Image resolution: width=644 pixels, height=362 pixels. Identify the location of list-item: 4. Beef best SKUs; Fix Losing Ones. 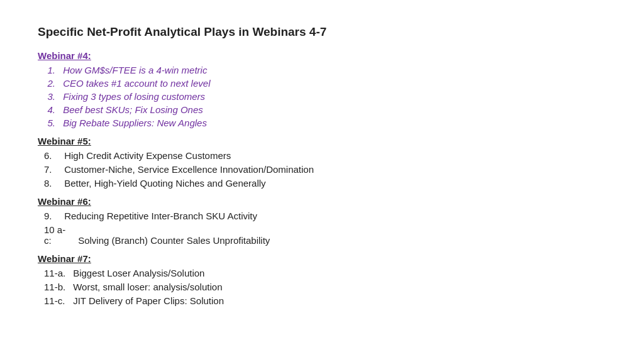
(322, 109).